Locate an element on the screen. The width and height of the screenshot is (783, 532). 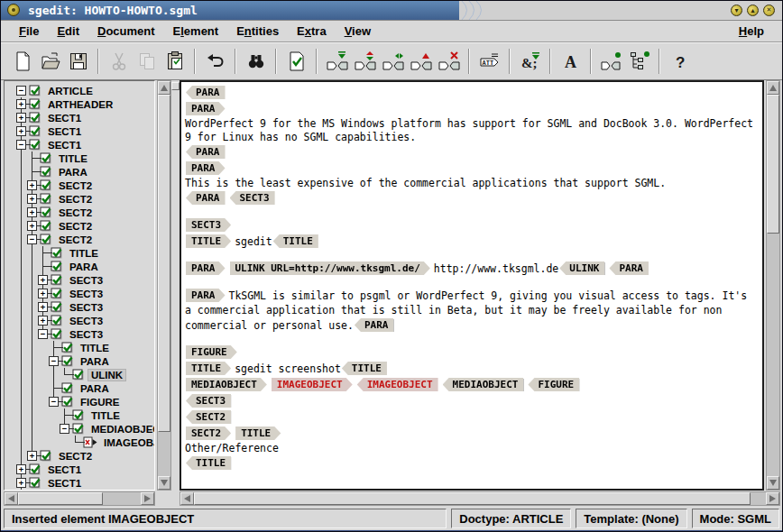
help-icon: ? is located at coordinates (680, 61).